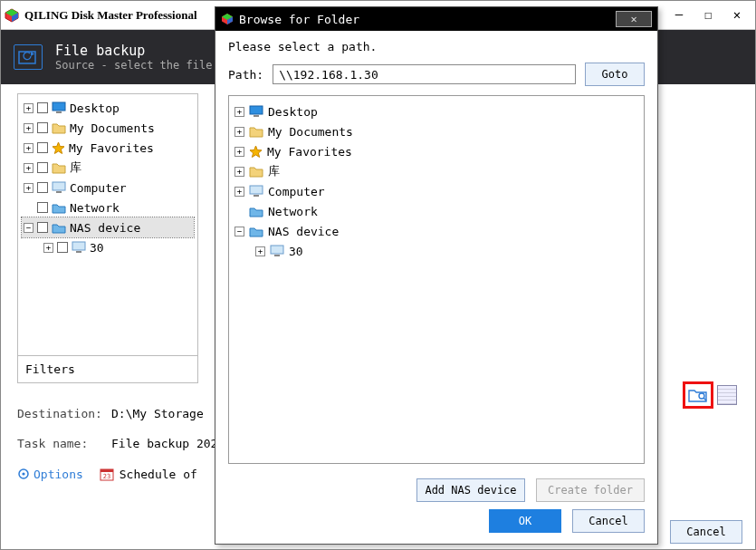  I want to click on add-nas-button: Add NAS device, so click(471, 490).